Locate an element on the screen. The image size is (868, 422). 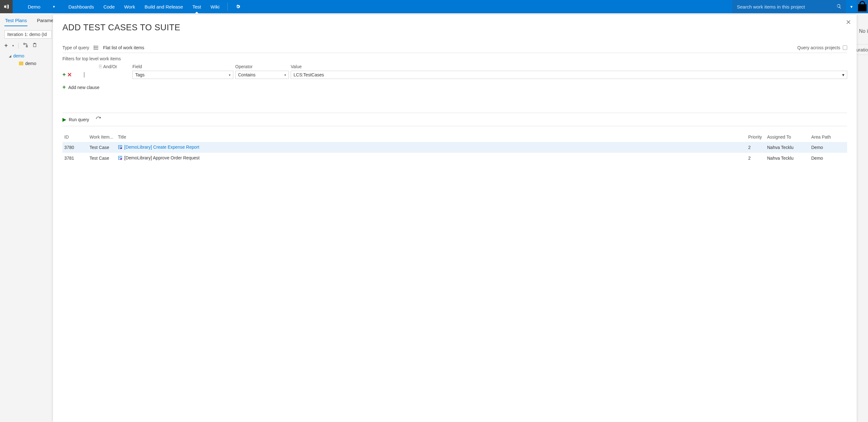
folder-icon is located at coordinates (21, 63).